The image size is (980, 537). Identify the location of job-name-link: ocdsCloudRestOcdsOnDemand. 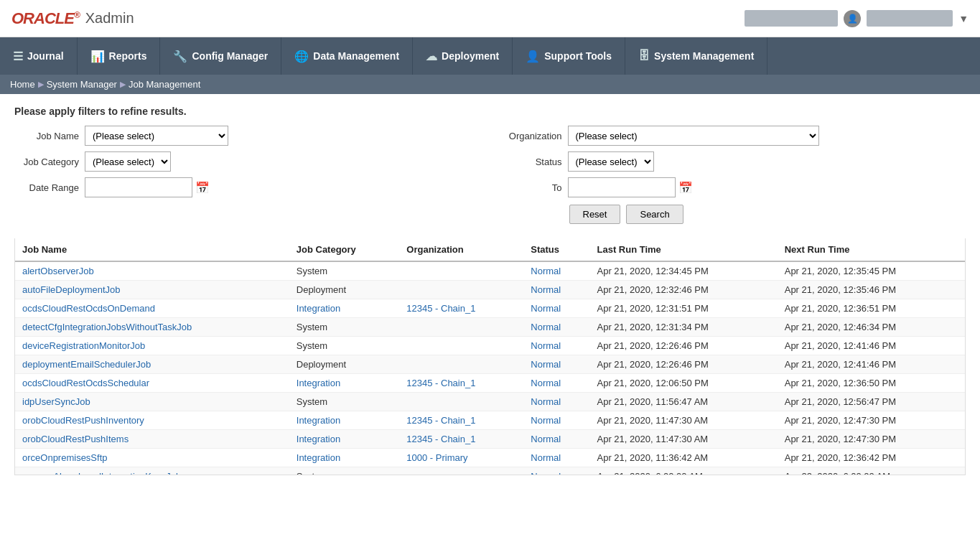
(89, 309).